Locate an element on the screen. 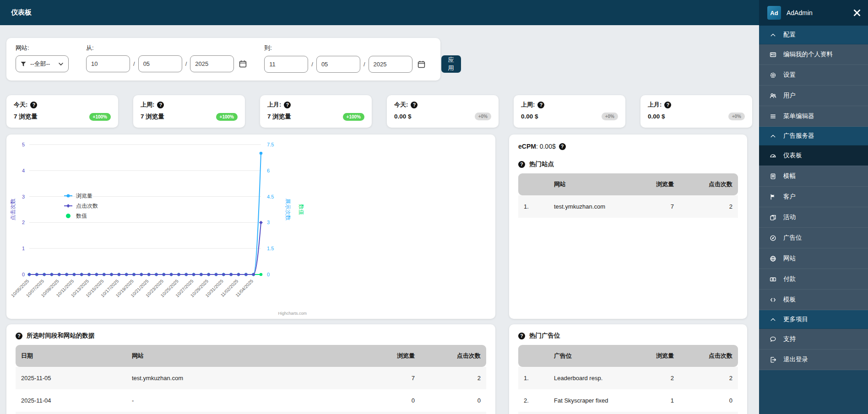 This screenshot has width=868, height=414. code-icon is located at coordinates (773, 300).